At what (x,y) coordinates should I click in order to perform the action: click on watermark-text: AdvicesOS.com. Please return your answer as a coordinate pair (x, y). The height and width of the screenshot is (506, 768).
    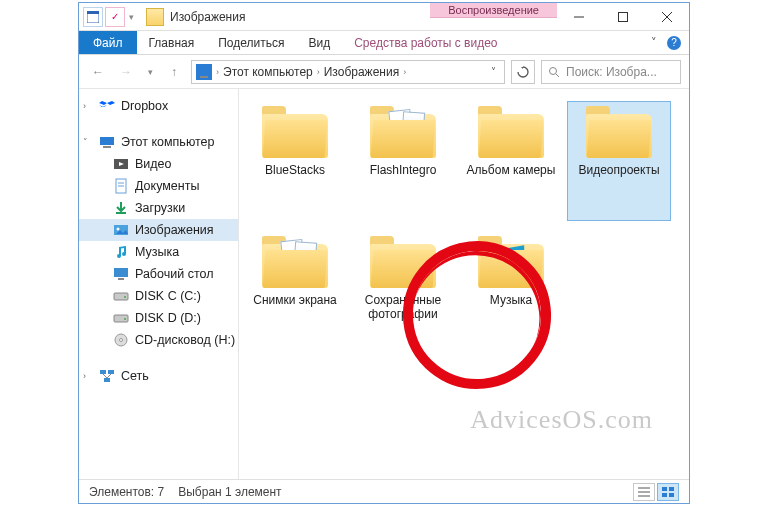
    Looking at the image, I should click on (562, 420).